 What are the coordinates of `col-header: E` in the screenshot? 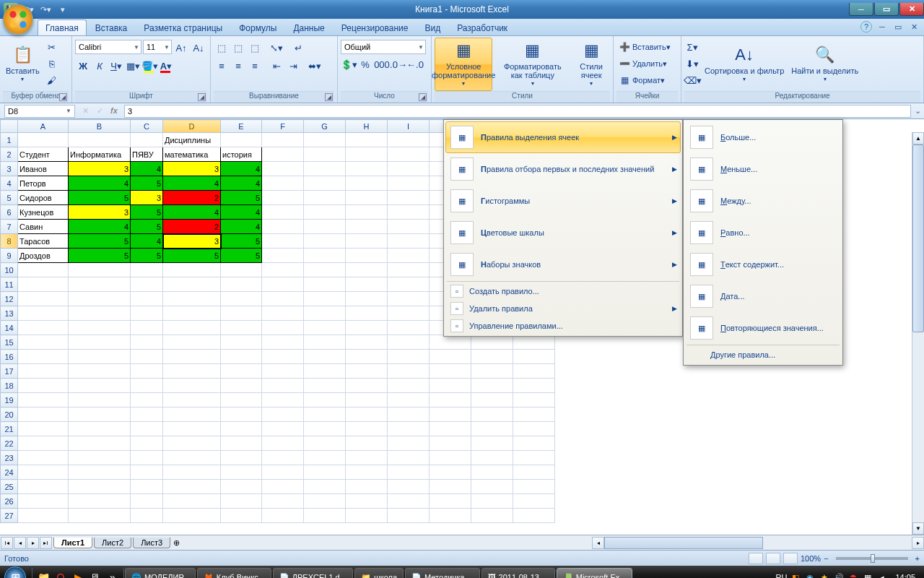 It's located at (241, 126).